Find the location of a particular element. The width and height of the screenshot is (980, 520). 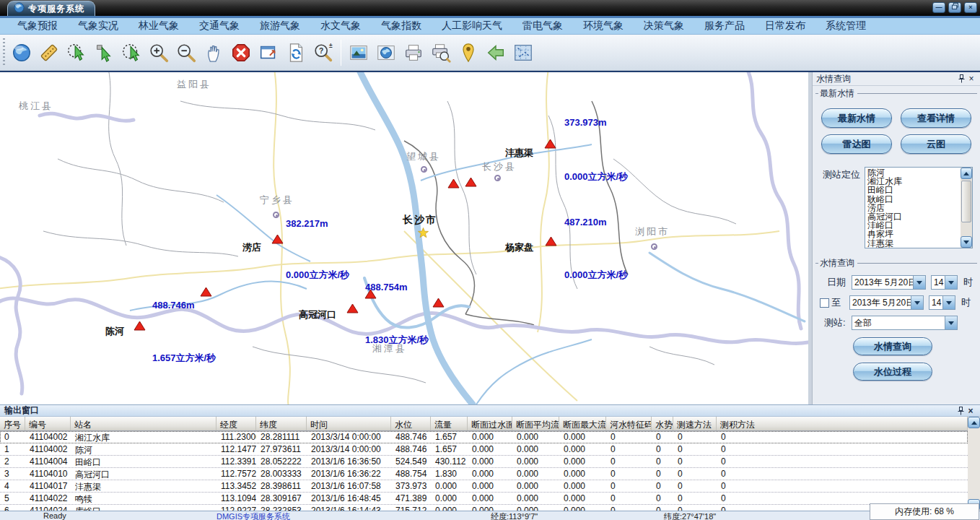

latest-water-button-0: 最新水情 is located at coordinates (857, 118).